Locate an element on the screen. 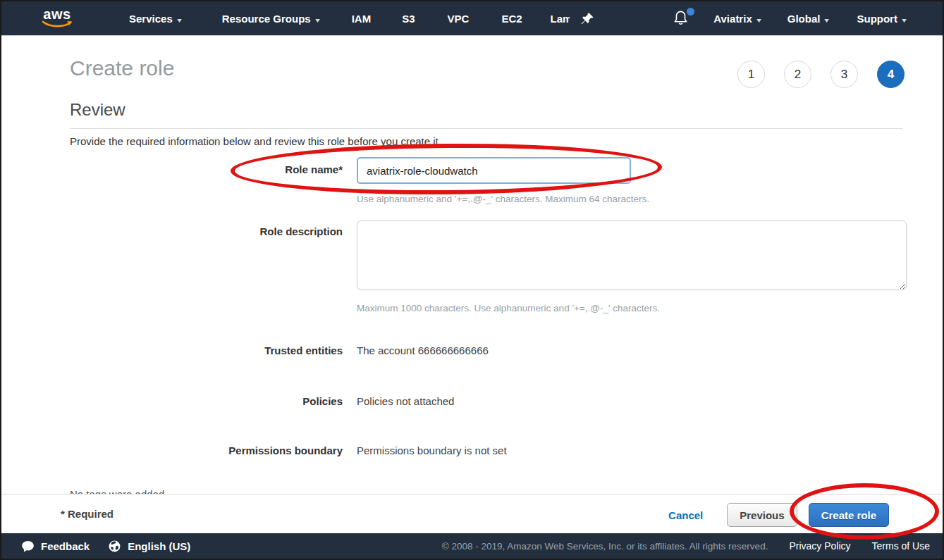 The width and height of the screenshot is (944, 560). create-role-button: Create role is located at coordinates (849, 515).